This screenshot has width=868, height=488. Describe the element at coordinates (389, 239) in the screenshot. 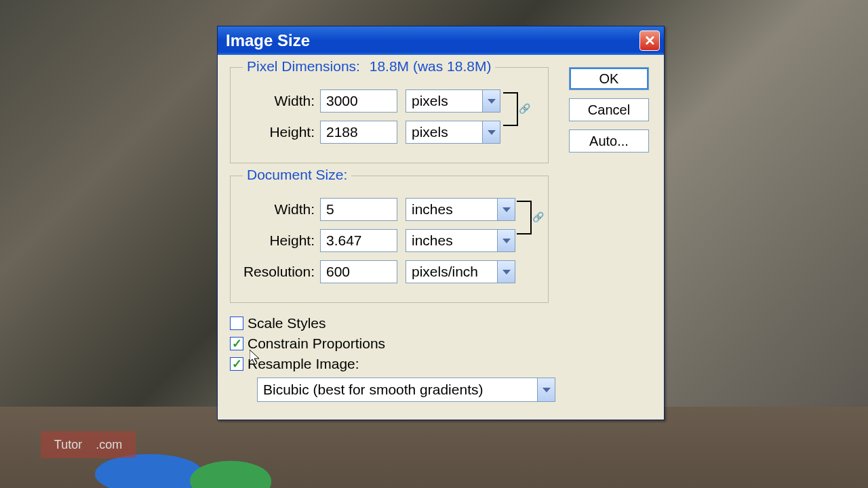

I see `document-size-group: Document Size: Width: inches Height: inc…` at that location.